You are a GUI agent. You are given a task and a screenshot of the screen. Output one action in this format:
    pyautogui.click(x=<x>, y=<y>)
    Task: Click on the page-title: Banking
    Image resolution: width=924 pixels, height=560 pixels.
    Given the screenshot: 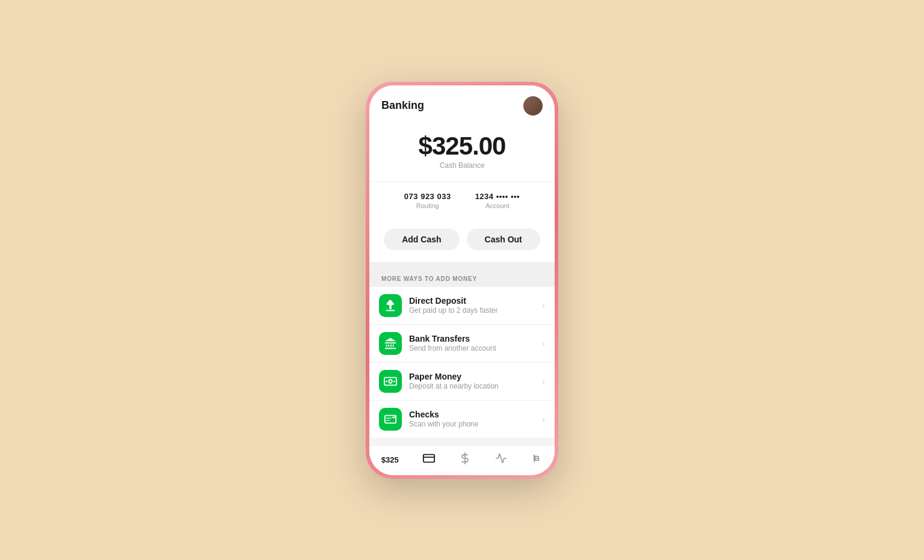 What is the action you would take?
    pyautogui.click(x=403, y=106)
    